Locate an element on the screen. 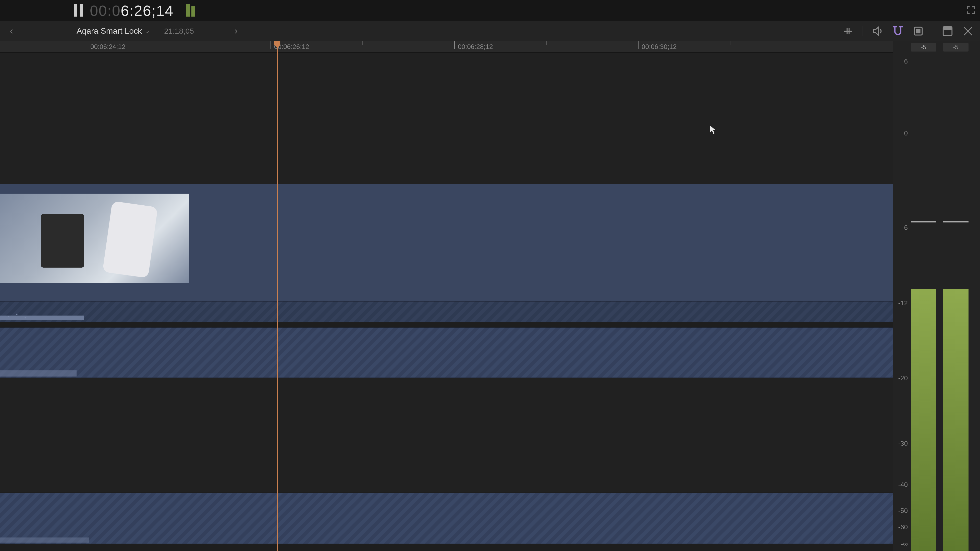 The width and height of the screenshot is (980, 551). meter-scale-label: -6 is located at coordinates (902, 227).